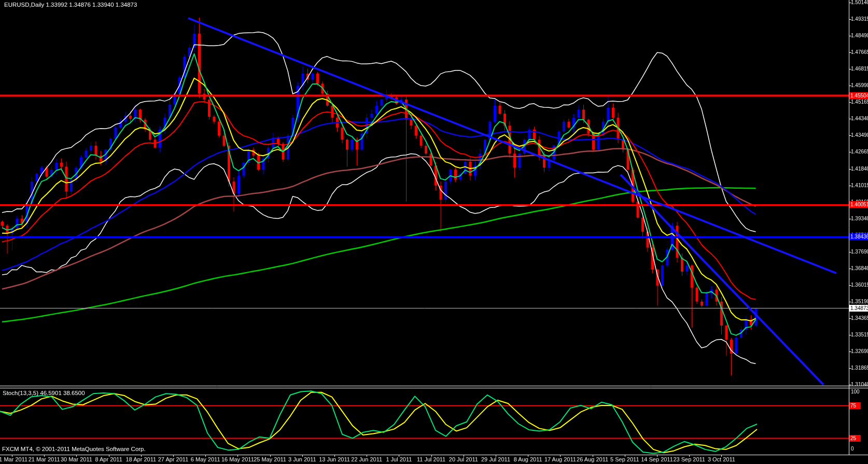 The image size is (868, 464). Describe the element at coordinates (528, 459) in the screenshot. I see `time-axis-label: 8 Aug 2011` at that location.